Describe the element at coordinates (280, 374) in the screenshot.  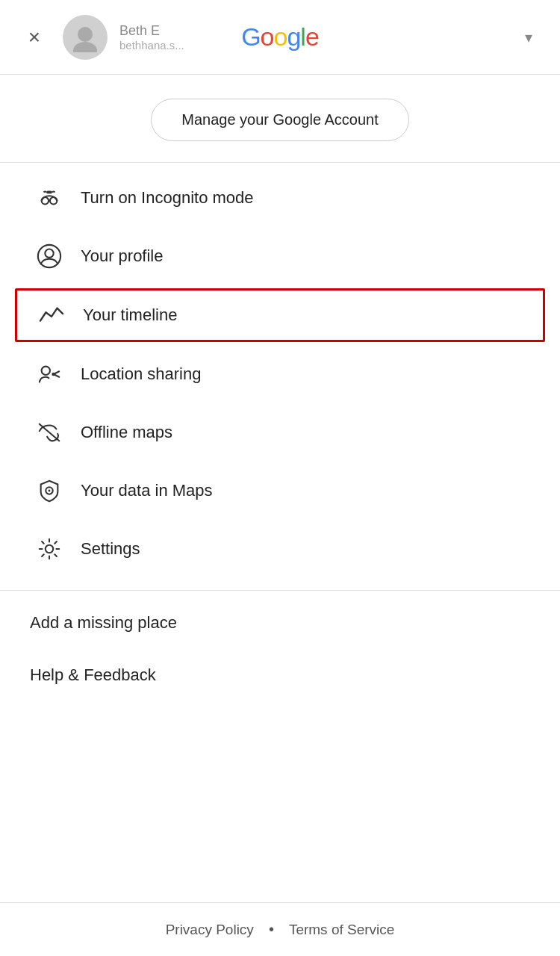
I see `menu-item-location-sharing: Location sharing` at that location.